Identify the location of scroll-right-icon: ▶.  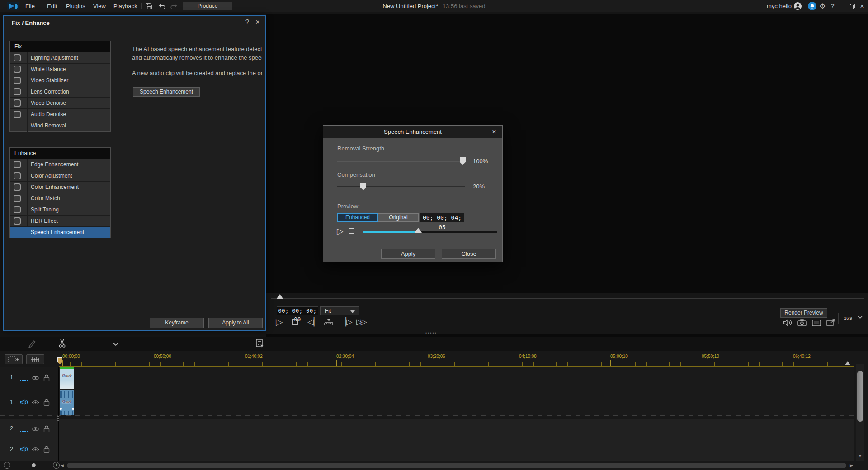
(852, 465).